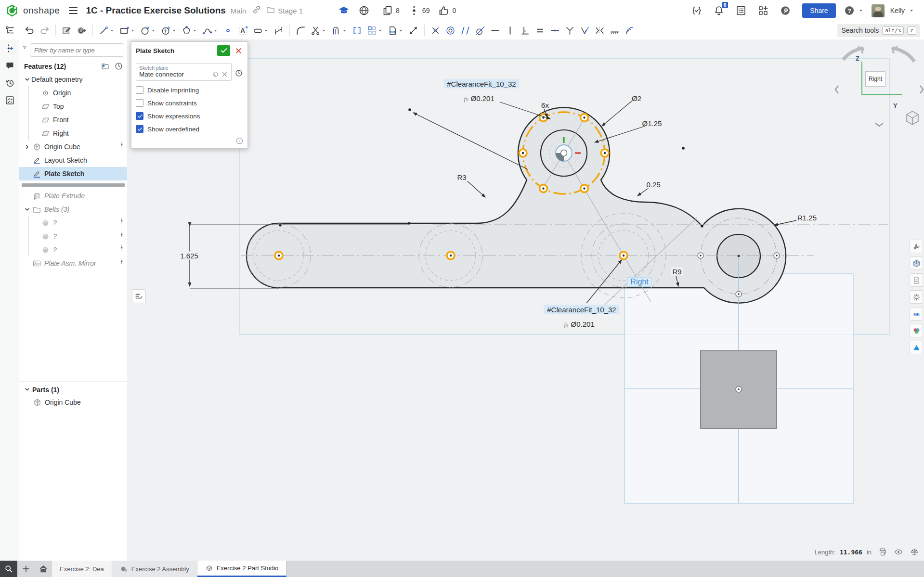 This screenshot has width=924, height=577. What do you see at coordinates (73, 263) in the screenshot?
I see `feature-plate-asm-mirror: AmPlate Asm. Mirror` at bounding box center [73, 263].